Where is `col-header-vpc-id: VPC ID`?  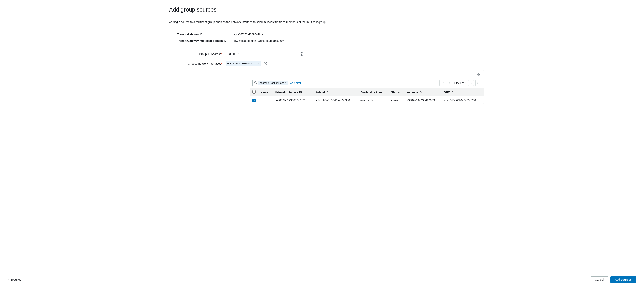
col-header-vpc-id: VPC ID is located at coordinates (462, 92).